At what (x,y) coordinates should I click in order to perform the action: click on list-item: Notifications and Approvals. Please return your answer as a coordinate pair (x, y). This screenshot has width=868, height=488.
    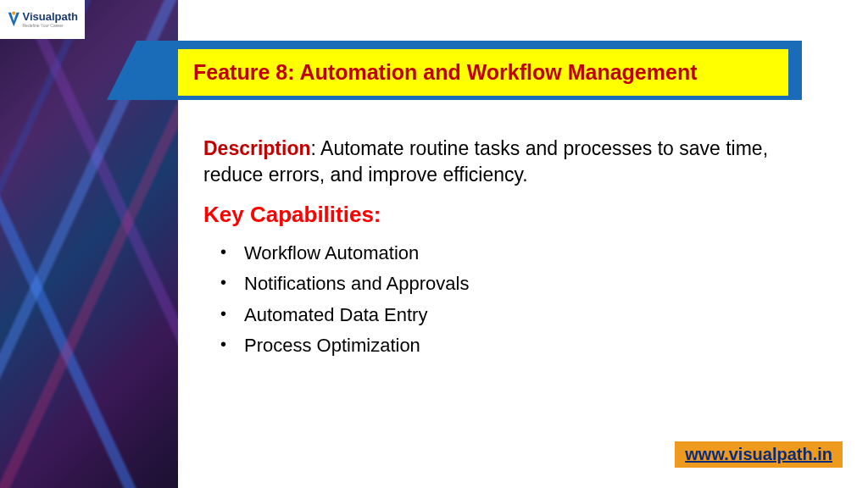
    Looking at the image, I should click on (517, 284).